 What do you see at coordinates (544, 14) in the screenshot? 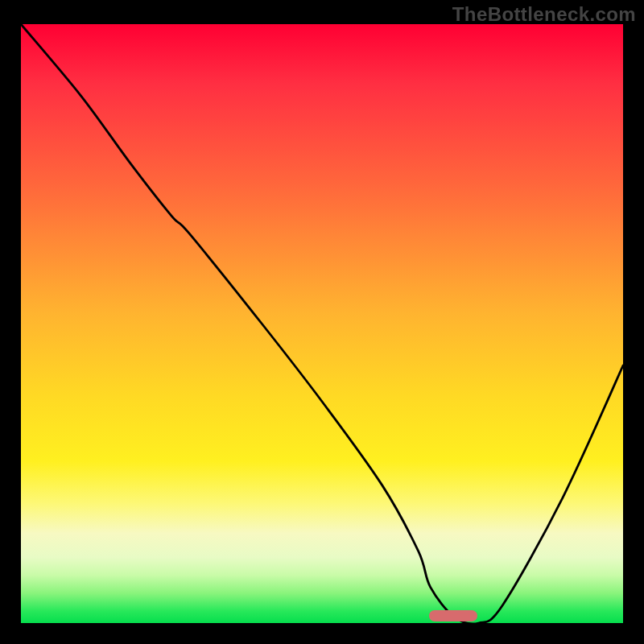
I see `watermark-text: TheBottleneck.com` at bounding box center [544, 14].